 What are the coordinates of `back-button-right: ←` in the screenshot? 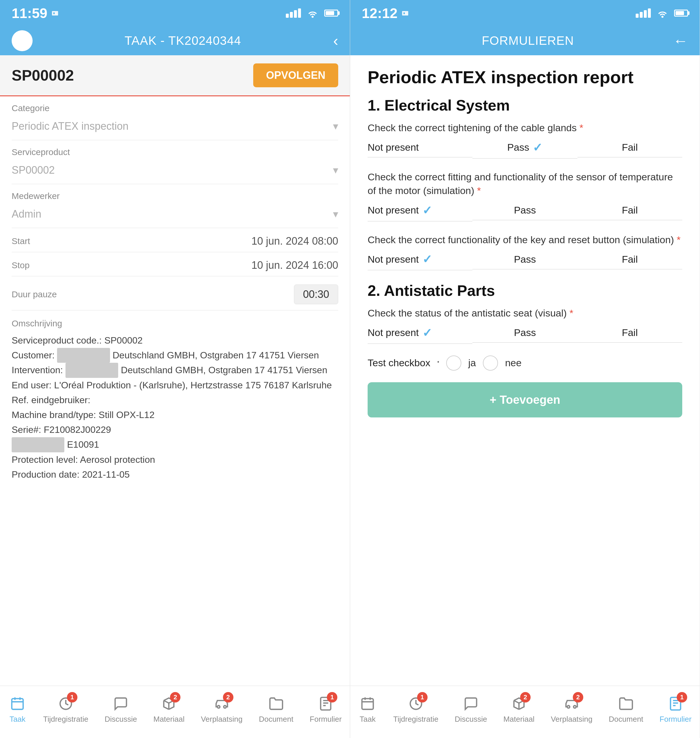 It's located at (681, 41).